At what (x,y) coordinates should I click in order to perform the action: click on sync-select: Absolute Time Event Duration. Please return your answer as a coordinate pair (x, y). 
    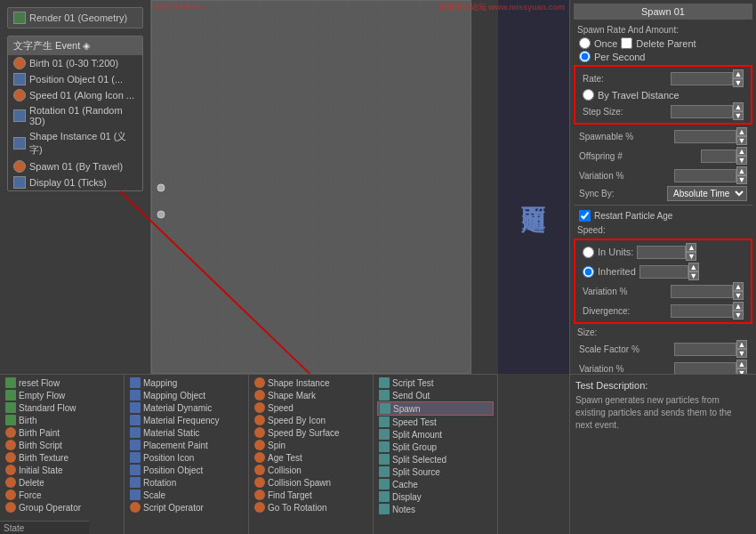
    Looking at the image, I should click on (707, 194).